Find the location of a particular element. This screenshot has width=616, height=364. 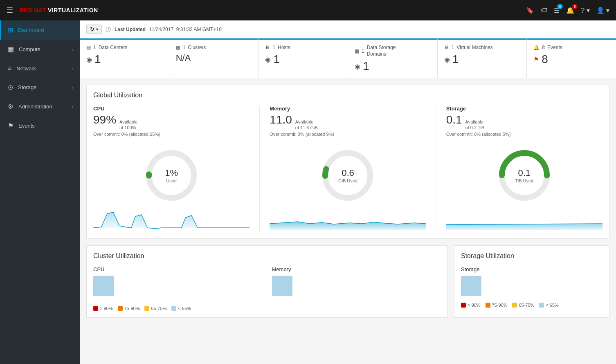

clock-icon: 🕐 is located at coordinates (108, 29).